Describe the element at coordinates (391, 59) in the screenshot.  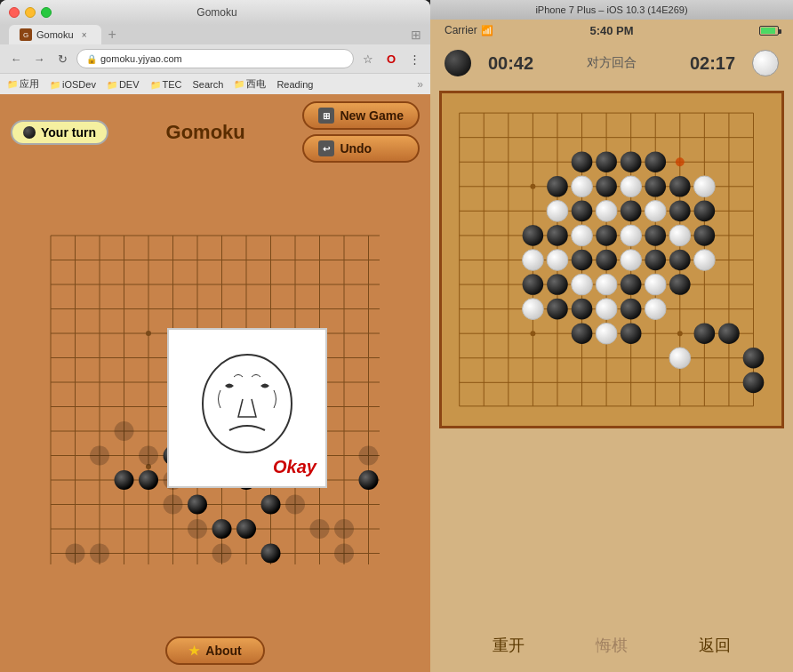
I see `opera-icon: O` at that location.